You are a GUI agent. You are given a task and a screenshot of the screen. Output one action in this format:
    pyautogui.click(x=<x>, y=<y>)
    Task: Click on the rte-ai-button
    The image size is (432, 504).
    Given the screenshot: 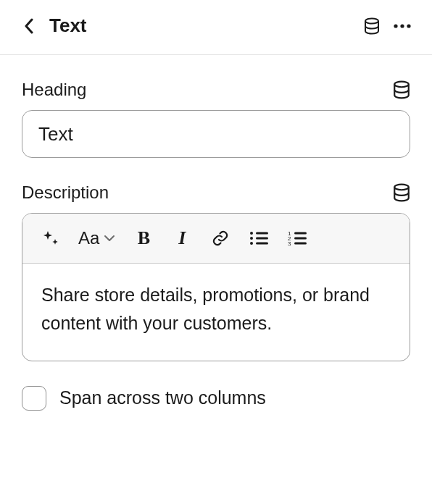 What is the action you would take?
    pyautogui.click(x=50, y=238)
    